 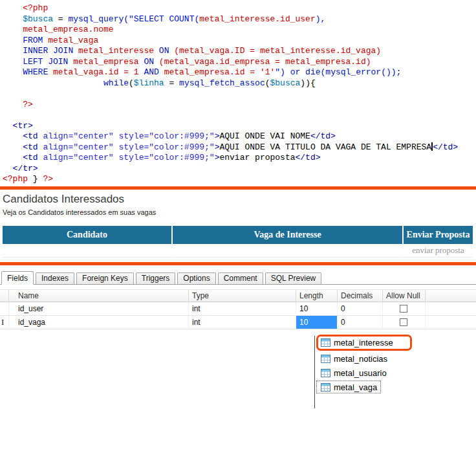 What do you see at coordinates (438, 251) in the screenshot?
I see `enviar-proposta-link: enviar proposta` at bounding box center [438, 251].